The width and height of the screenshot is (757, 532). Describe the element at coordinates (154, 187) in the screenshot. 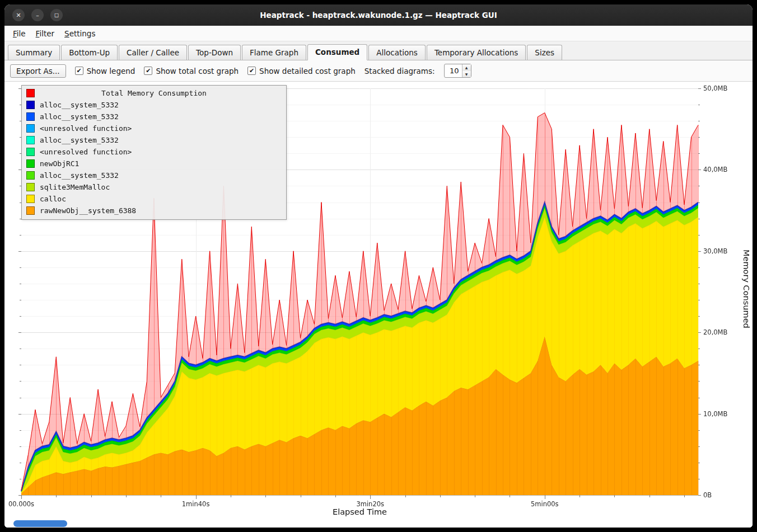

I see `legend-item: sqlite3MemMalloc` at that location.